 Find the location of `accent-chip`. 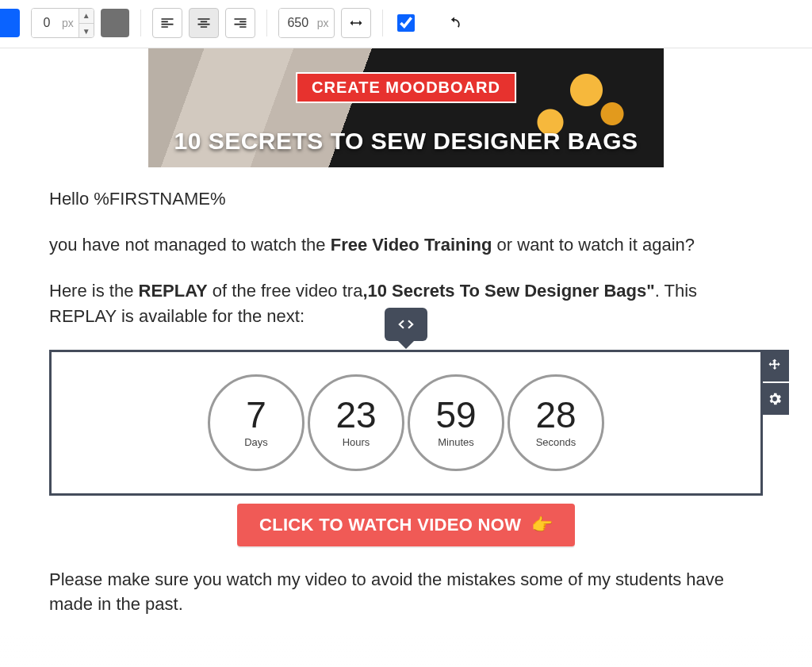

accent-chip is located at coordinates (10, 23).